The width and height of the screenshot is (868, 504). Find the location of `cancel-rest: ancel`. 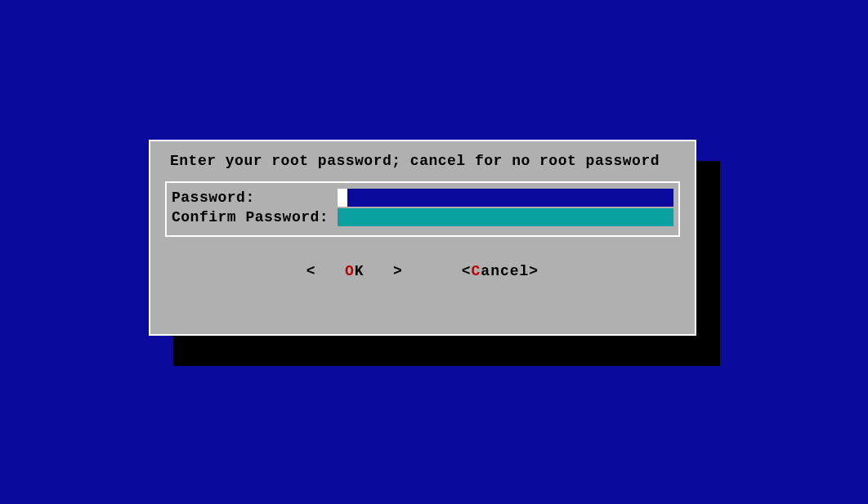

cancel-rest: ancel is located at coordinates (505, 271).